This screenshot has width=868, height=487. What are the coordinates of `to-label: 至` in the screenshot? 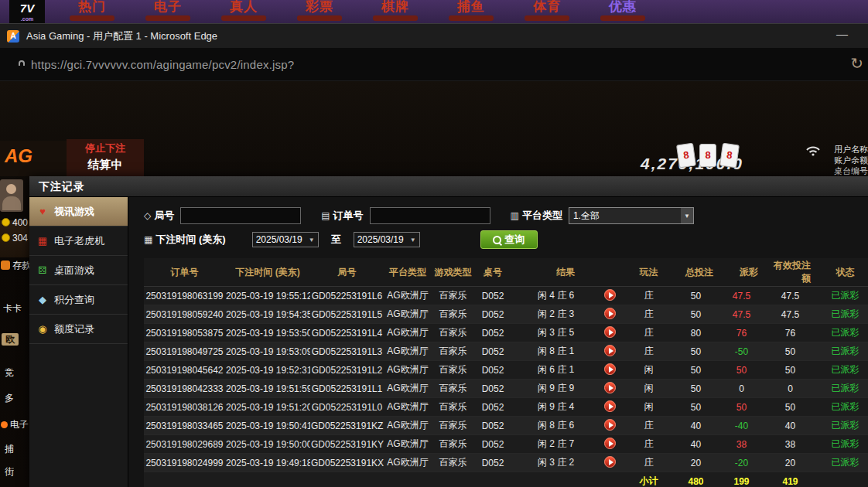 It's located at (336, 240).